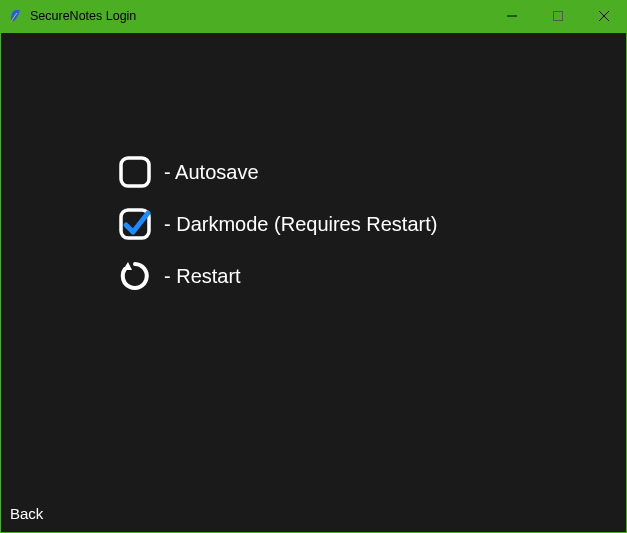 This screenshot has width=627, height=533. What do you see at coordinates (276, 224) in the screenshot?
I see `settings-list: - Autosave - Darkmode (Requires Restart)` at bounding box center [276, 224].